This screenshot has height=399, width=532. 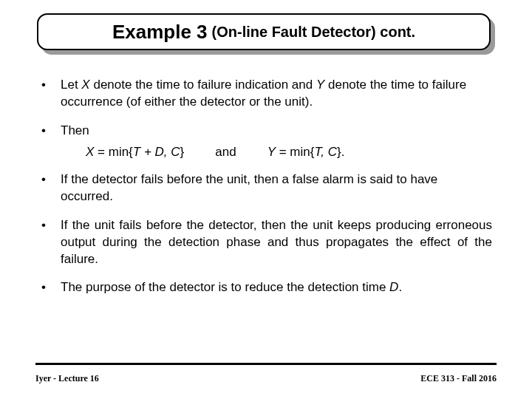 What do you see at coordinates (458, 378) in the screenshot?
I see `footer-right: ECE 313 - Fall 2016` at bounding box center [458, 378].